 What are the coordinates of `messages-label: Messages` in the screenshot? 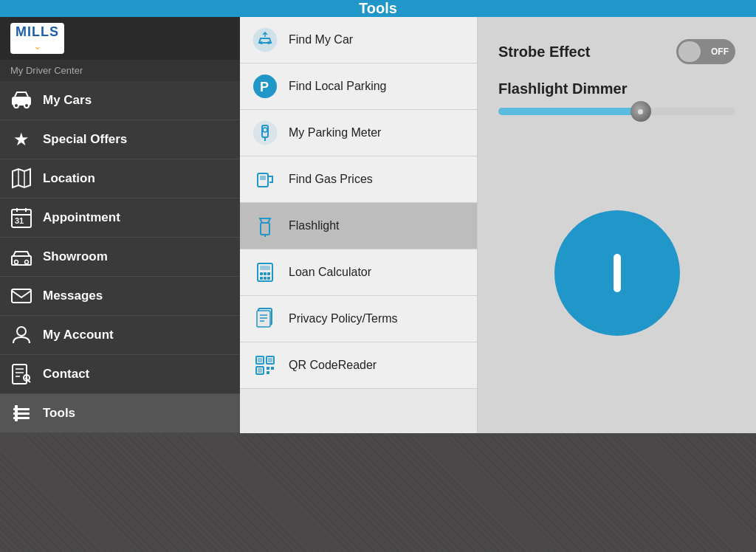 It's located at (72, 296).